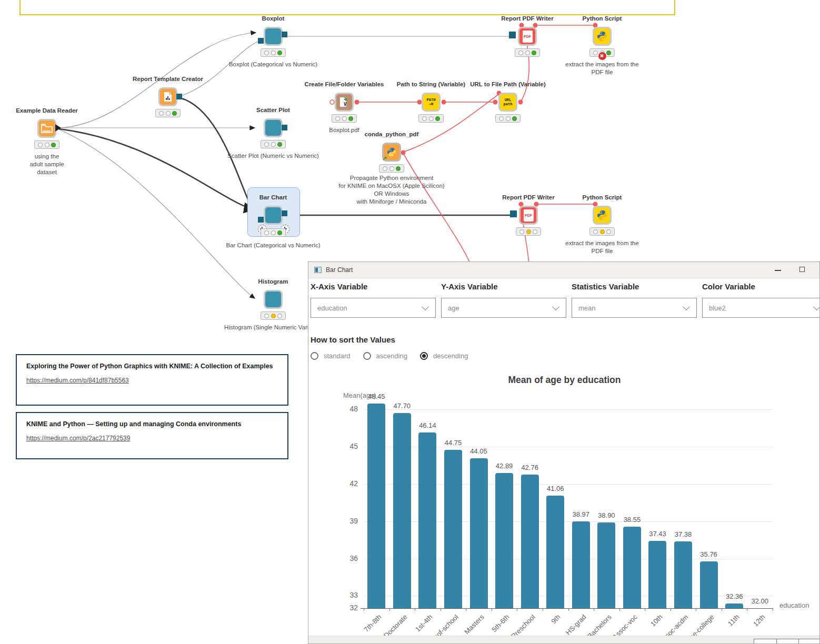 The height and width of the screenshot is (644, 820). Describe the element at coordinates (602, 215) in the screenshot. I see `node-python-script-bottom: Python Script extract the images from th…` at that location.